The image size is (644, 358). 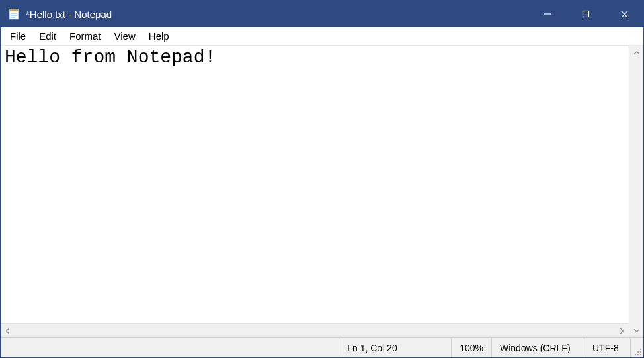 I want to click on menu-file: File, so click(x=18, y=36).